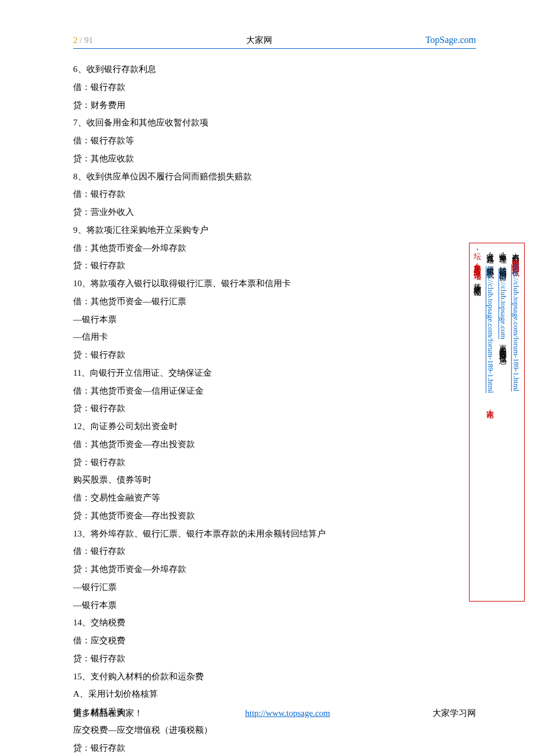  What do you see at coordinates (454, 713) in the screenshot?
I see `footer-right: 大家学习网` at bounding box center [454, 713].